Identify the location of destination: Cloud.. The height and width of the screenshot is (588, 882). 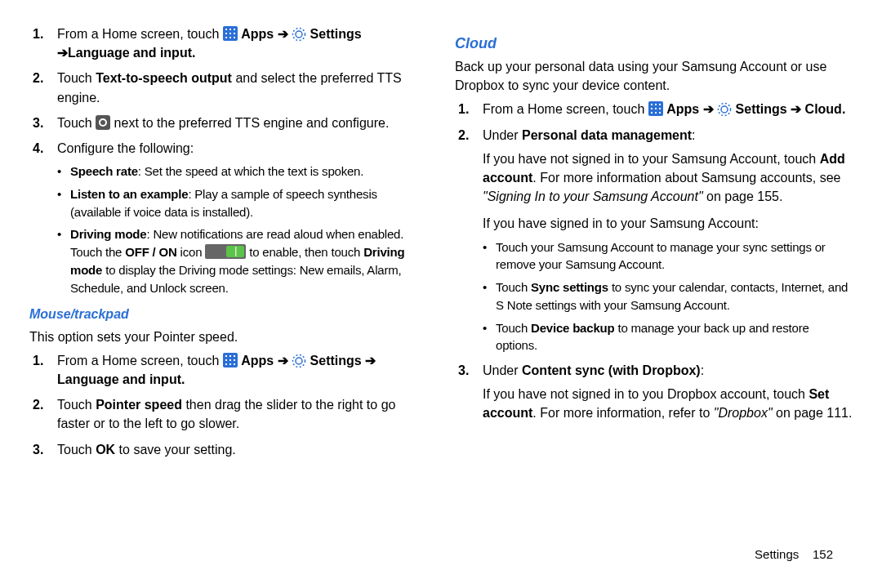
(823, 109).